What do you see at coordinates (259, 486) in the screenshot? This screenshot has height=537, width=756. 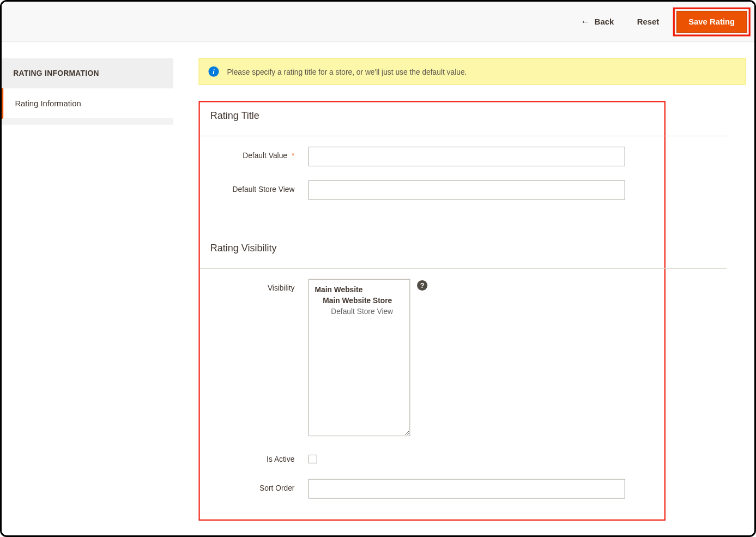 I see `field-label-sort-order: Sort Order` at bounding box center [259, 486].